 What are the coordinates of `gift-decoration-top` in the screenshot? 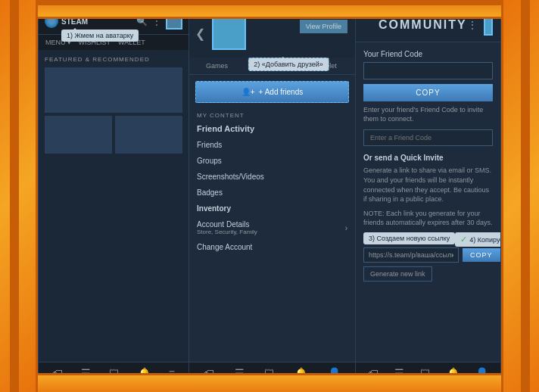 It's located at (270, 9).